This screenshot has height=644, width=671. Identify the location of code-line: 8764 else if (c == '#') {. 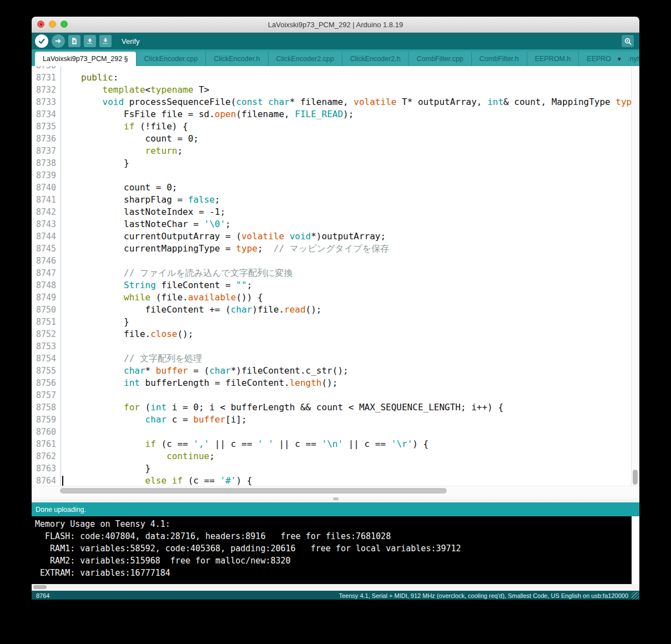
(332, 480).